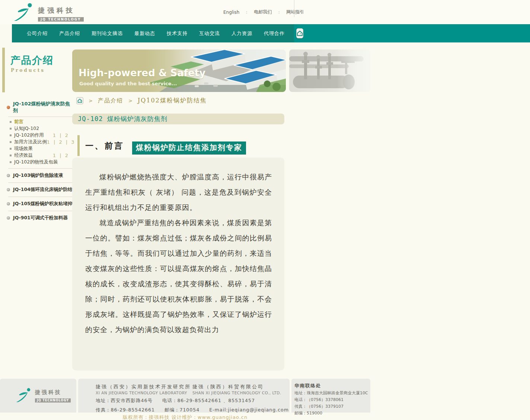 Image resolution: width=530 pixels, height=420 pixels. I want to click on footer-companies-panel: 捷强（西安）实用新技术开发研究所 XI AN JIEQIANG TECHNOLO…, so click(184, 395).